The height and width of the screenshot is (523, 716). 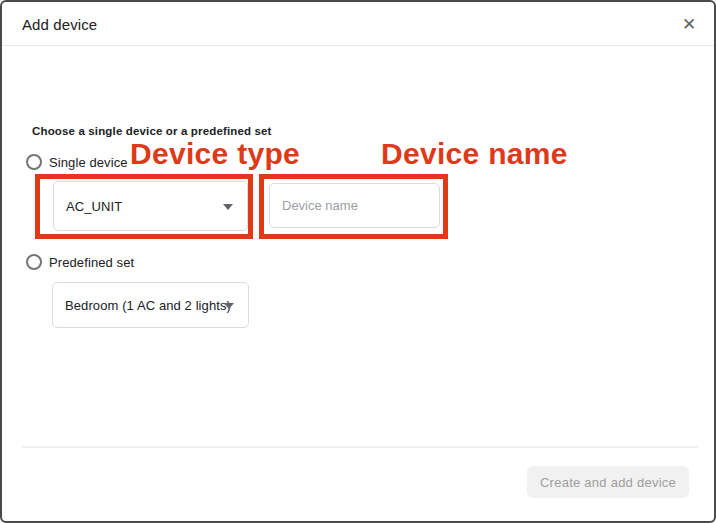 What do you see at coordinates (34, 262) in the screenshot?
I see `predefined-set-radio` at bounding box center [34, 262].